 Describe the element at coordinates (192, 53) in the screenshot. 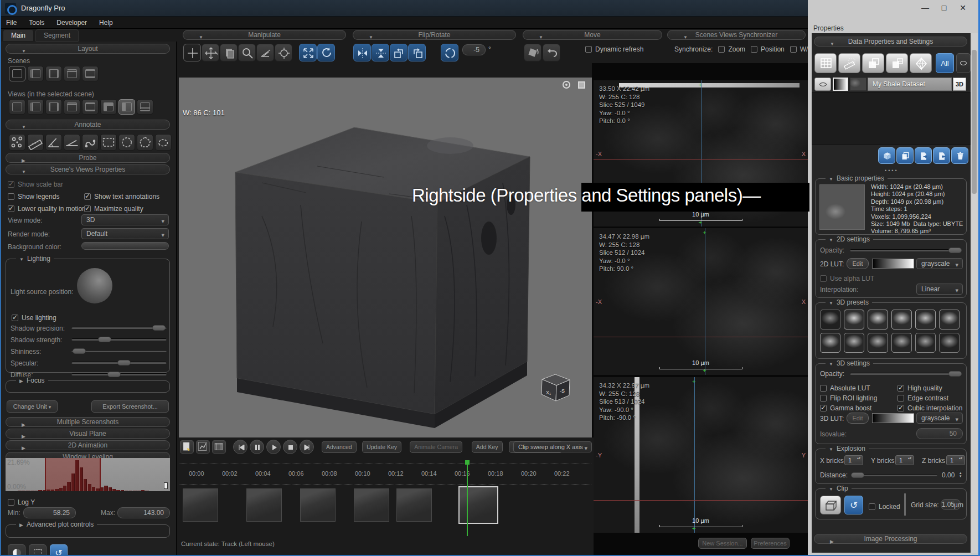

I see `crosshair-button` at that location.